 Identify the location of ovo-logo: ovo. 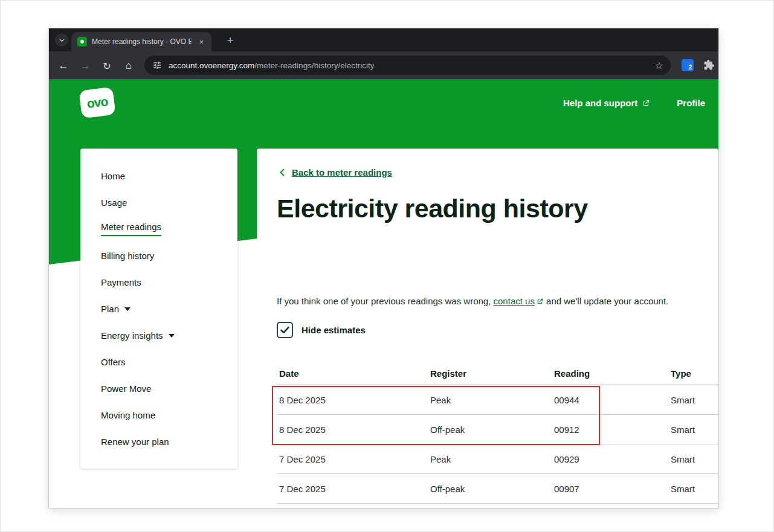
(97, 103).